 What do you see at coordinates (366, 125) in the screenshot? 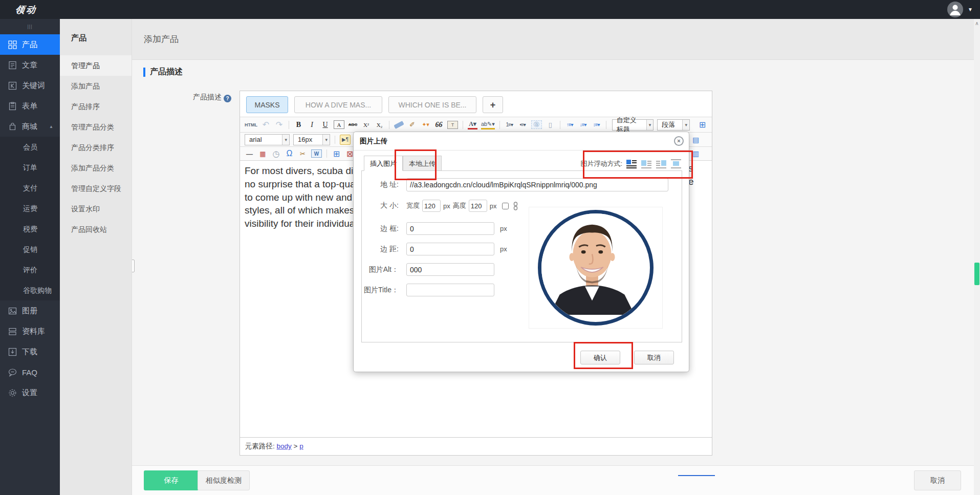
I see `superscript-icon: X²` at bounding box center [366, 125].